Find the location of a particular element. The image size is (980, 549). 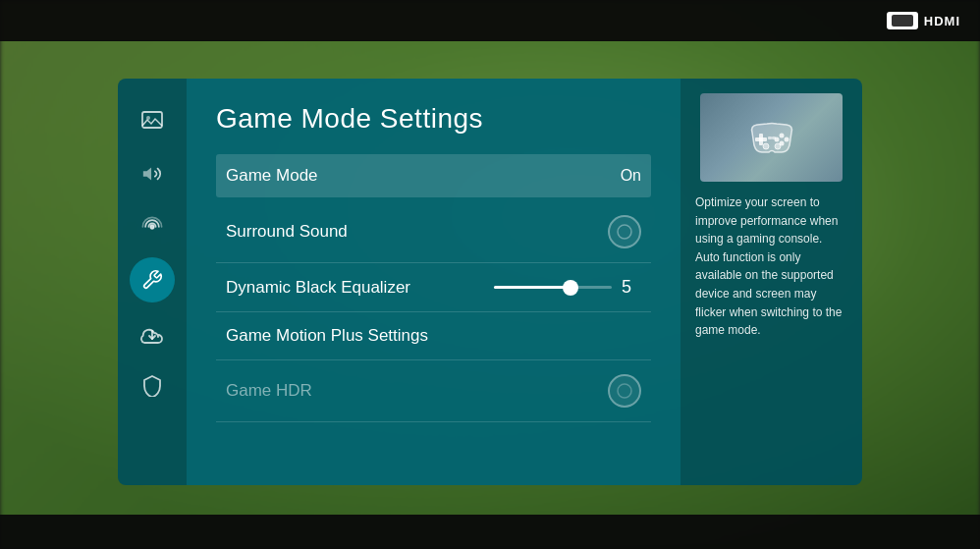

surround-sound-label: Surround Sound is located at coordinates (287, 232).